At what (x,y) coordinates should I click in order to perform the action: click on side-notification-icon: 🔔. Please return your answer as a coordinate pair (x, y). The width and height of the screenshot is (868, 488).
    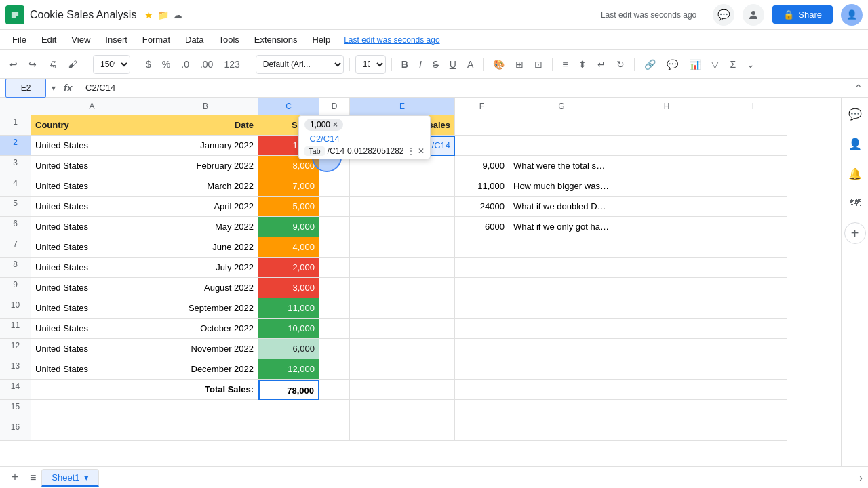
    Looking at the image, I should click on (855, 174).